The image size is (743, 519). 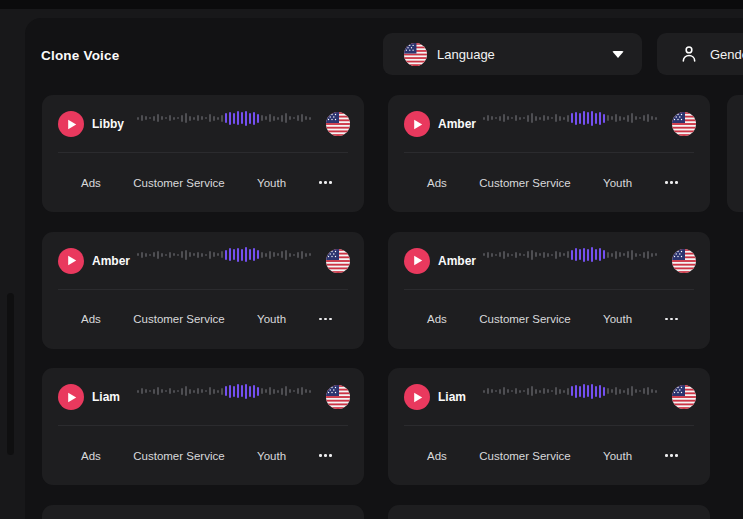 I want to click on scrollbar-thumb, so click(x=10, y=374).